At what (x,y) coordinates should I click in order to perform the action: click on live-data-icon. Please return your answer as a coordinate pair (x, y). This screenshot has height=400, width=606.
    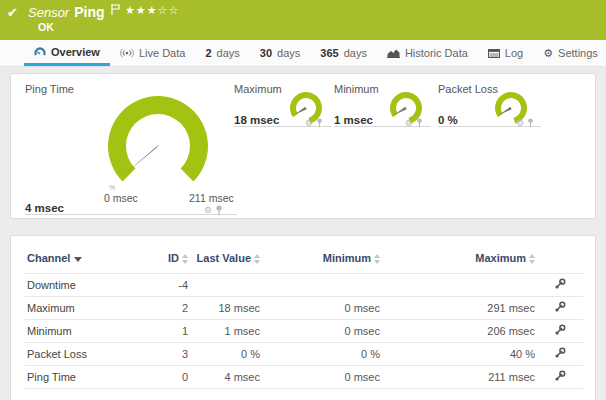
    Looking at the image, I should click on (127, 53).